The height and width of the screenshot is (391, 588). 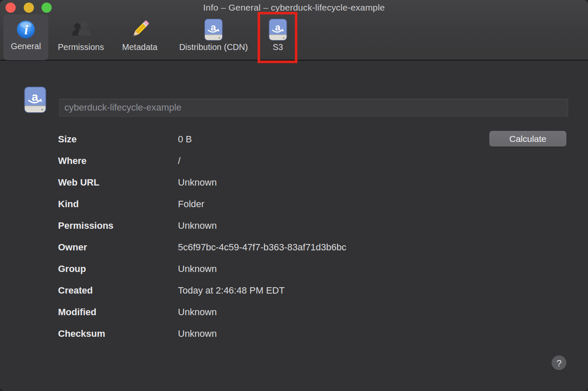 What do you see at coordinates (185, 139) in the screenshot?
I see `row-value: 0 B` at bounding box center [185, 139].